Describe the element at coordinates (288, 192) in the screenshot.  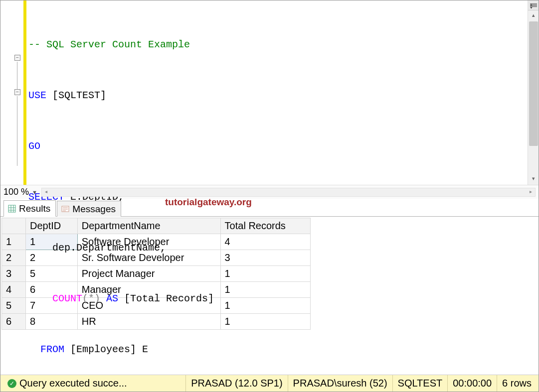
I see `horizontal-scrollbar: ◂ ▸` at that location.